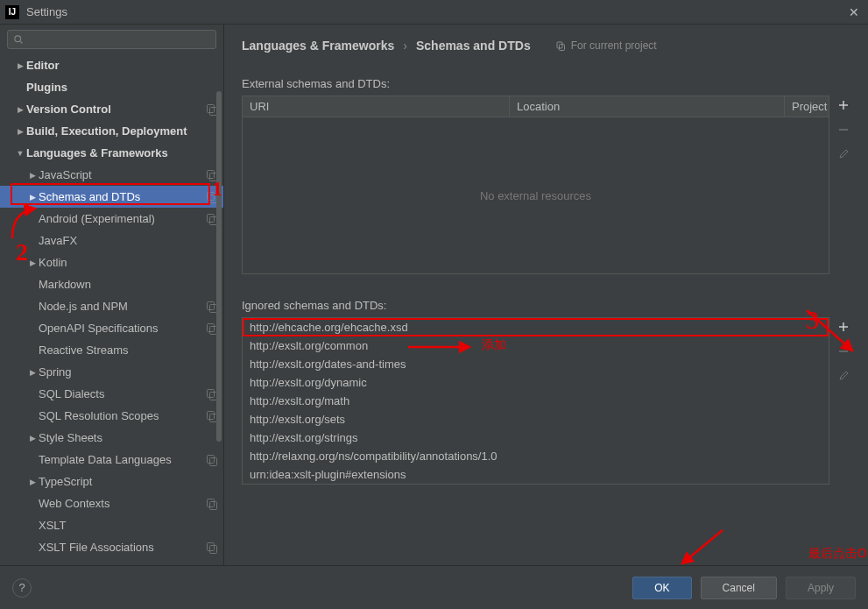  What do you see at coordinates (119, 39) in the screenshot?
I see `search-field` at bounding box center [119, 39].